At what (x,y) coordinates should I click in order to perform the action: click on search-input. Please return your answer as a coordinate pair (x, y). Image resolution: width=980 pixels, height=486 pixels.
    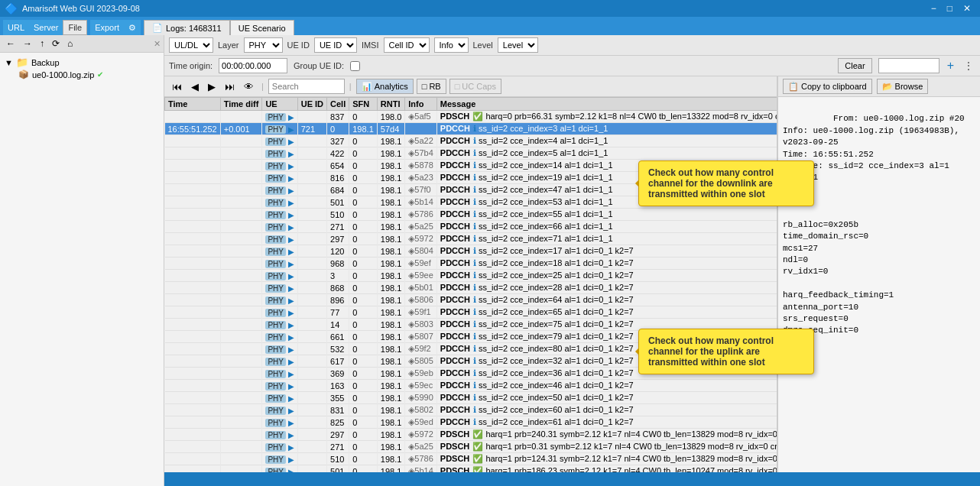
    Looking at the image, I should click on (307, 86).